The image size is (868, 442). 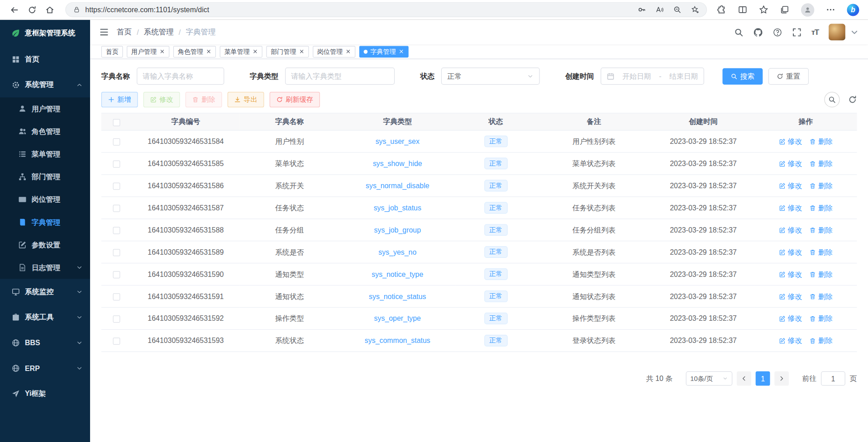 I want to click on status-select: 正常, so click(x=491, y=76).